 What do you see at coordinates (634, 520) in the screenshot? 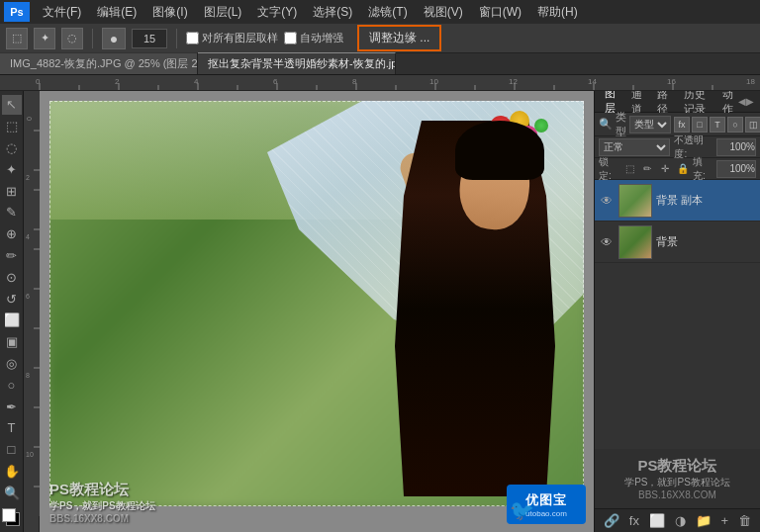
I see `layer-fx-button: fx` at bounding box center [634, 520].